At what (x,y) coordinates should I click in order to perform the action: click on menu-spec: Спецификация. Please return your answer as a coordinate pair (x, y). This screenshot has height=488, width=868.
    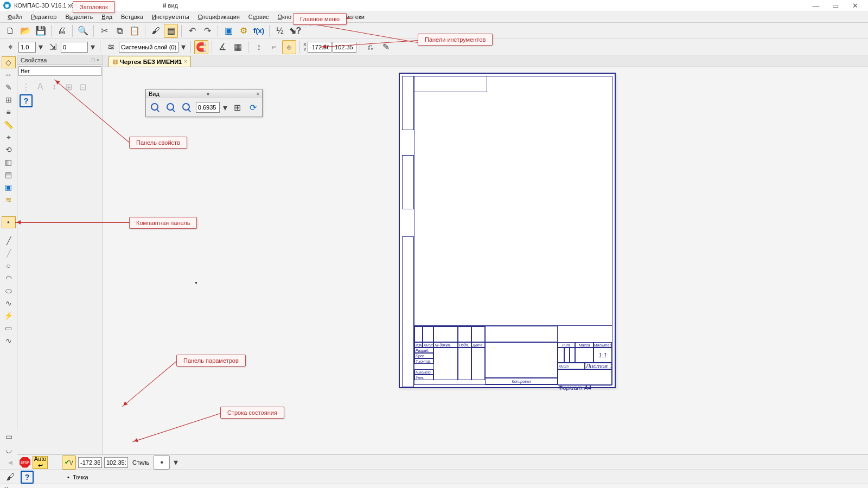
    Looking at the image, I should click on (219, 17).